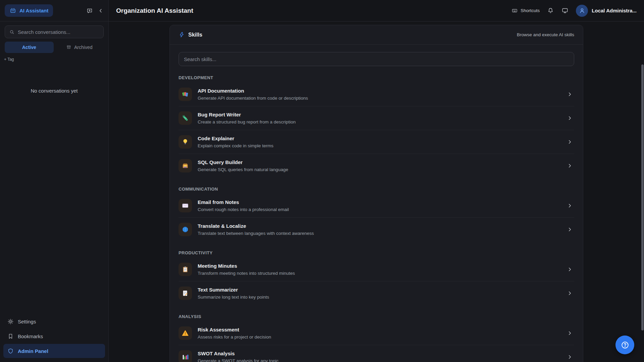 The height and width of the screenshot is (362, 644). I want to click on skills-search-input, so click(377, 59).